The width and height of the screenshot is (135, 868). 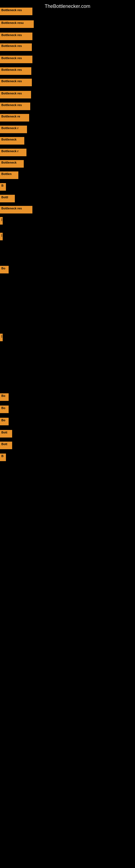 I want to click on bottleneck-item-9: Bottleneck res, so click(x=15, y=106).